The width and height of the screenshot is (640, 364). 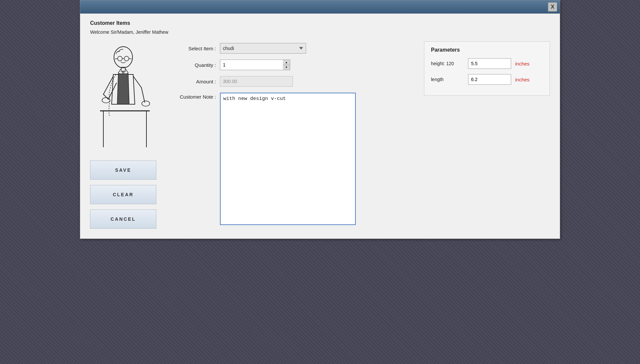 What do you see at coordinates (194, 48) in the screenshot?
I see `select-item-label: Select Item :` at bounding box center [194, 48].